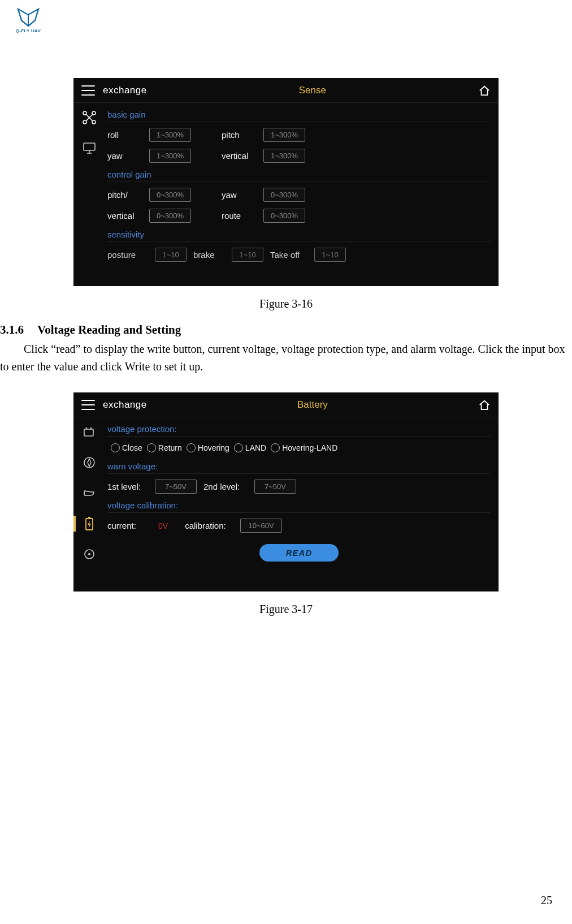 The height and width of the screenshot is (924, 572). I want to click on vertical-input: 1~300%, so click(284, 156).